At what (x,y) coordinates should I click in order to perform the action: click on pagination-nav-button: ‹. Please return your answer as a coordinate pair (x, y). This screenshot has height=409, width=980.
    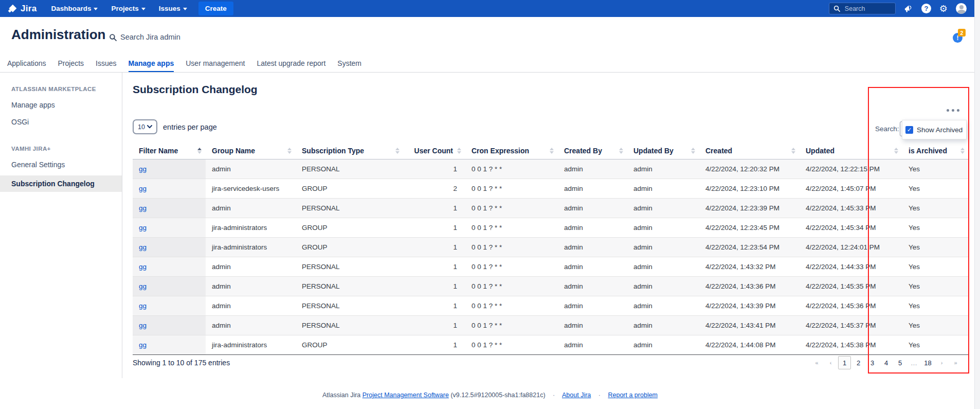
    Looking at the image, I should click on (831, 363).